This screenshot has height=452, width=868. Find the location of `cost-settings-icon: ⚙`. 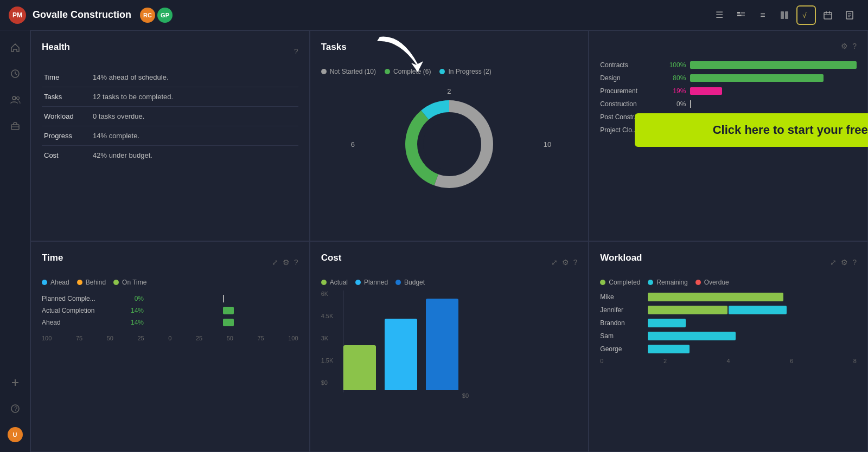

cost-settings-icon: ⚙ is located at coordinates (565, 262).